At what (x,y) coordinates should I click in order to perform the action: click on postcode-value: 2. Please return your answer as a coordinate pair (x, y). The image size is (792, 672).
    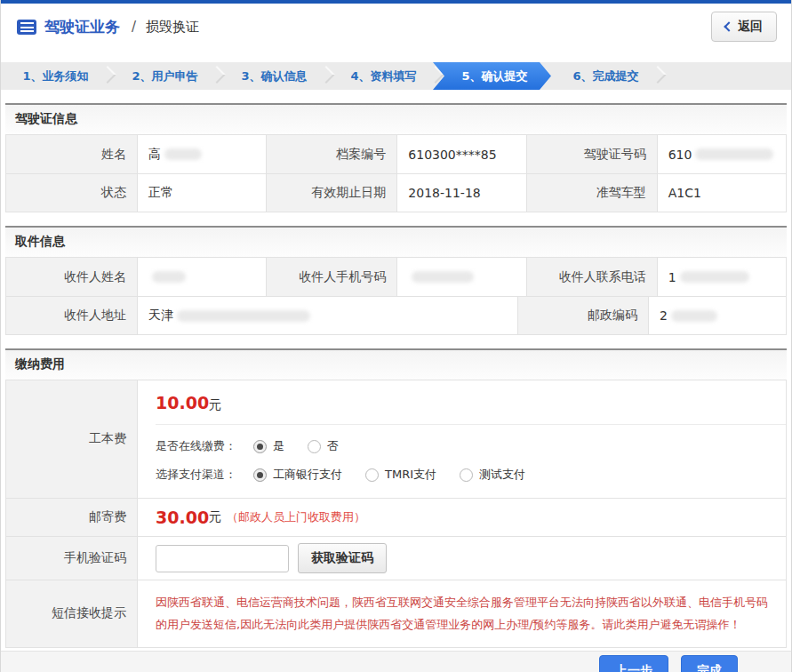
    Looking at the image, I should click on (716, 316).